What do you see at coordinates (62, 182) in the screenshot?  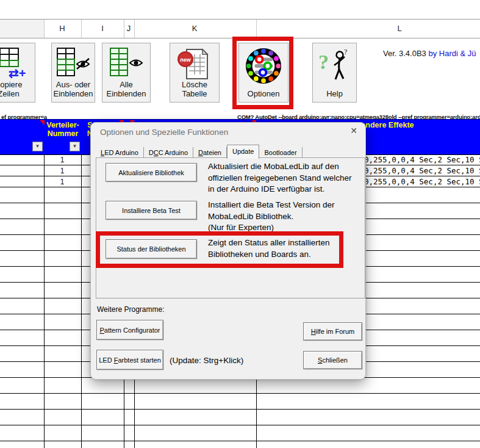 I see `cell-verteiler-row3: 1` at bounding box center [62, 182].